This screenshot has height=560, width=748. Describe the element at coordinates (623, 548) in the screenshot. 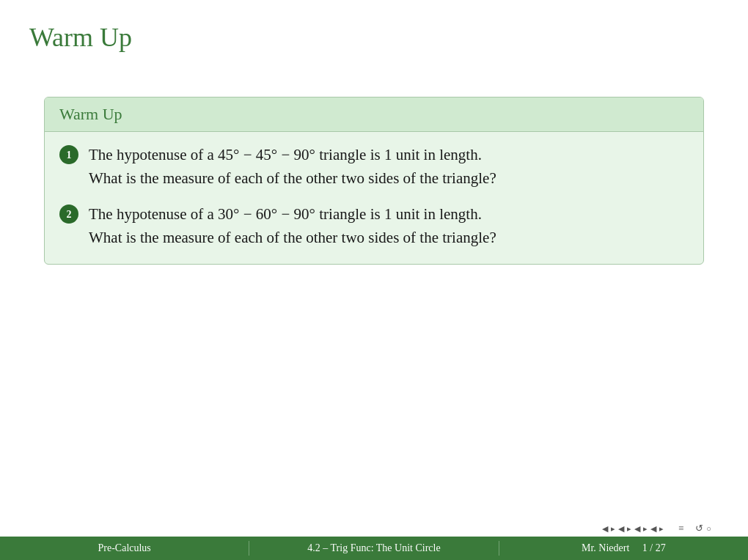

I see `footer-right: Mr. Niedert 1 / 27` at that location.